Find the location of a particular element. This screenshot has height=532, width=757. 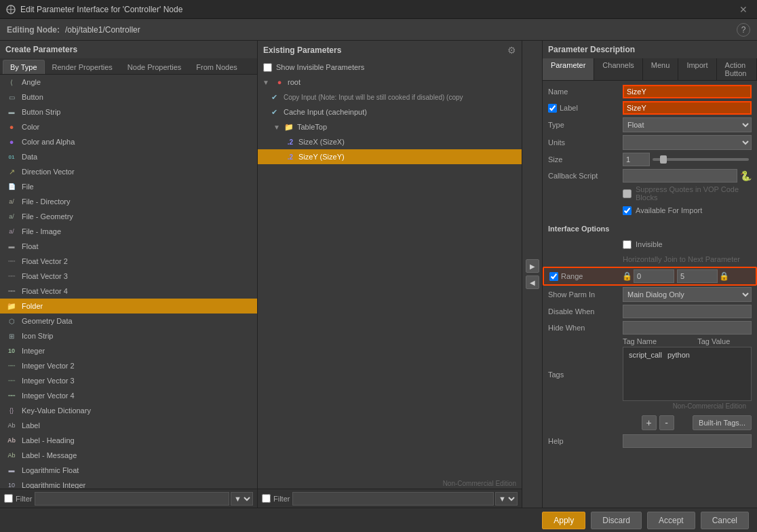

param-direction-vector: Direction Vector is located at coordinates (129, 172).